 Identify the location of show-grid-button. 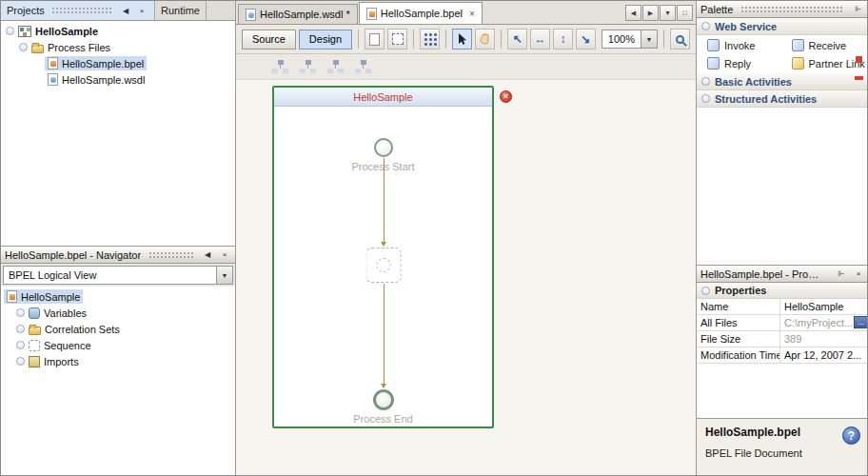
(430, 39).